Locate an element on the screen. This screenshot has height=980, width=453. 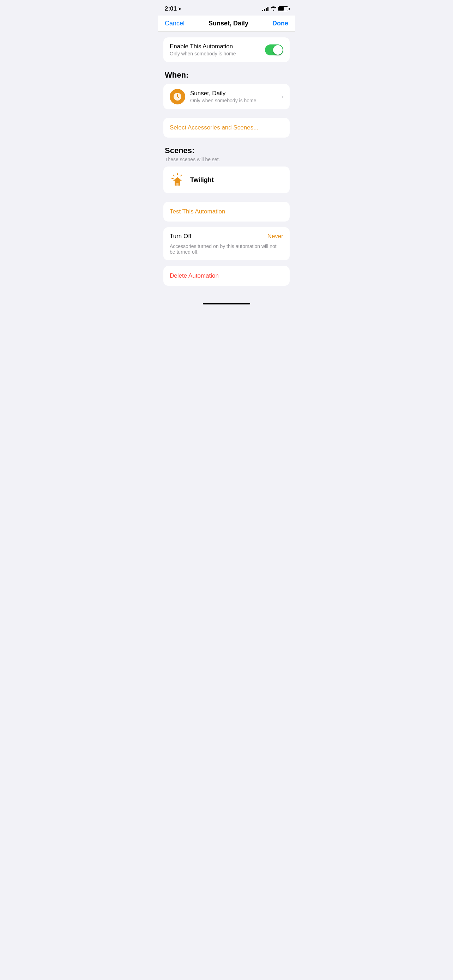
turnoff-description: Accessories turned on by this automation… is located at coordinates (227, 249).